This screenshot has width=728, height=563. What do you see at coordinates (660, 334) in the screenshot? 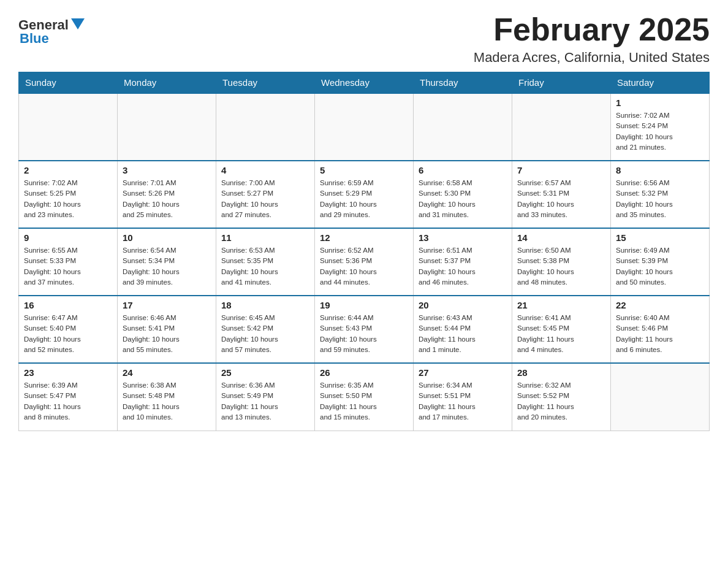
I see `day-info: Sunrise: 6:40 AMSunset: 5:46 PMDaylight:…` at bounding box center [660, 334].